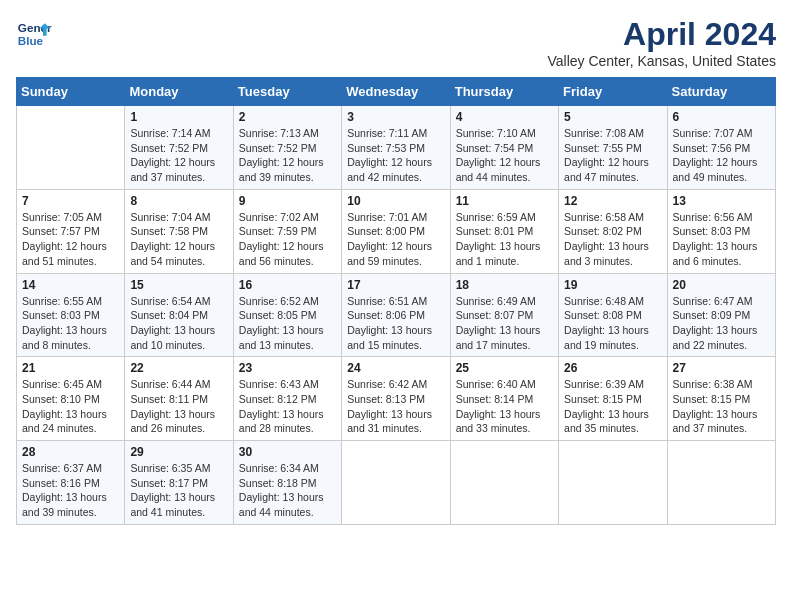 The width and height of the screenshot is (792, 612). I want to click on day-number: 10, so click(396, 201).